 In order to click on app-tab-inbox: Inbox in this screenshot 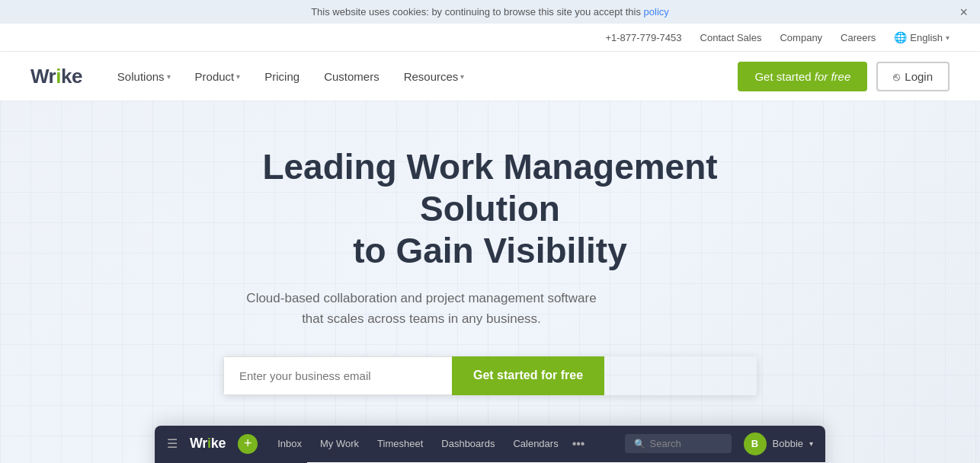, I will do `click(290, 443)`.